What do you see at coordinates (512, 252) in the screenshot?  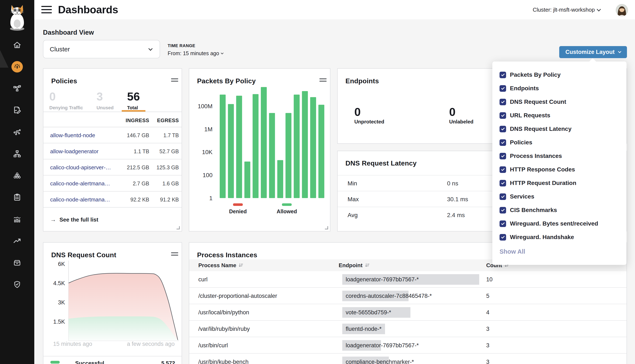 I see `show-all-link: Show All` at bounding box center [512, 252].